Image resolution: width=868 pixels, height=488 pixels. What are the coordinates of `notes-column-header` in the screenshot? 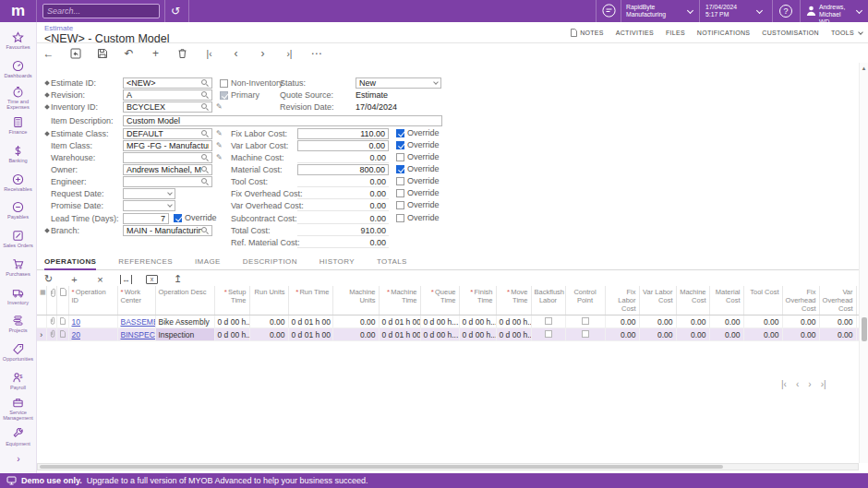 It's located at (63, 301).